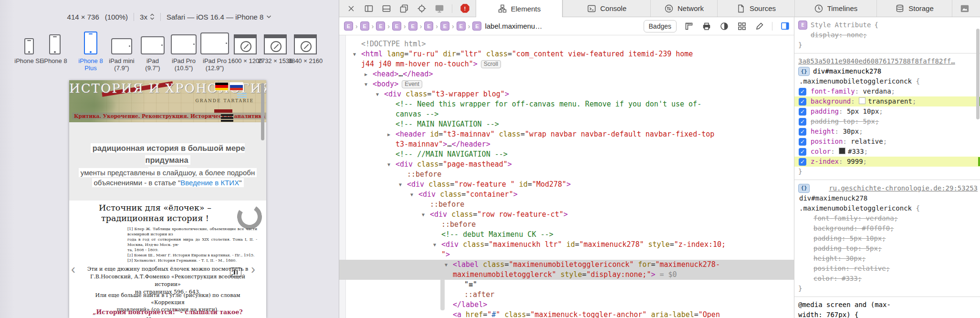 Image resolution: width=980 pixels, height=318 pixels. I want to click on css-property-row-overridden: position: relative;, so click(887, 268).